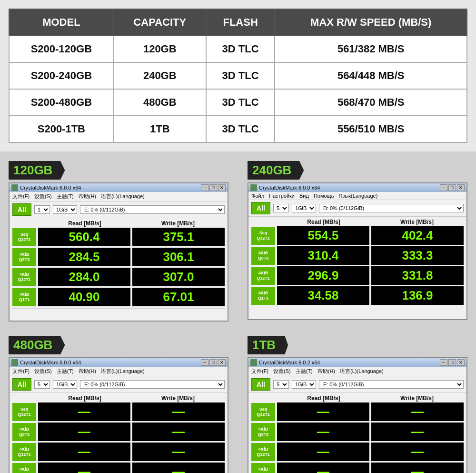 This screenshot has width=476, height=473. What do you see at coordinates (263, 452) in the screenshot?
I see `row-label: 4KiBQ32T1` at bounding box center [263, 452].